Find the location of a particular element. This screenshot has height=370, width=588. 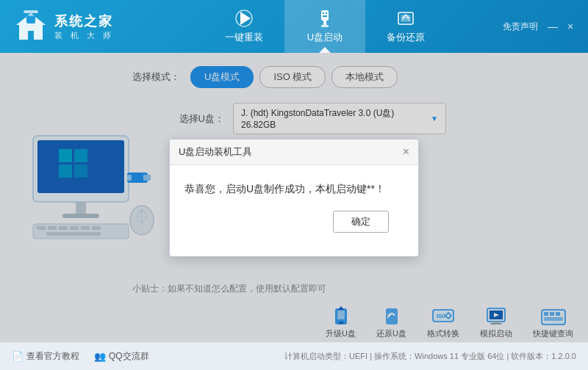

tutorial-label: 查看官方教程 is located at coordinates (53, 357).